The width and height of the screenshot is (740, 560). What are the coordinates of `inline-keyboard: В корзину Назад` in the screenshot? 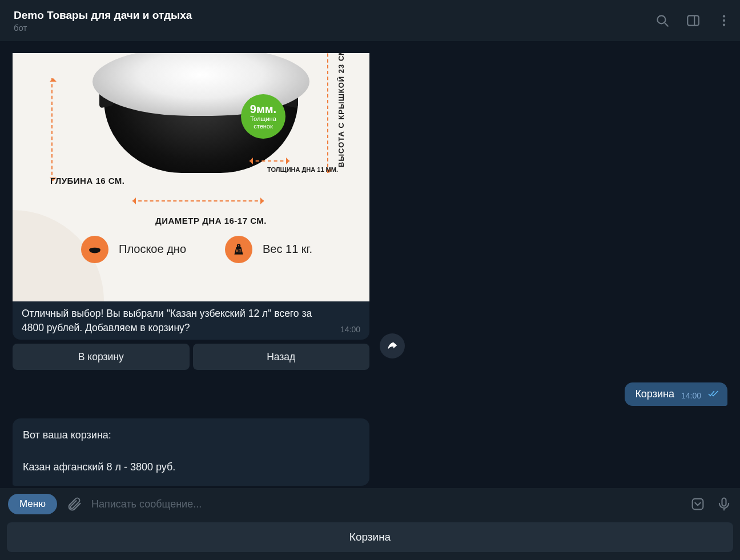 It's located at (191, 357).